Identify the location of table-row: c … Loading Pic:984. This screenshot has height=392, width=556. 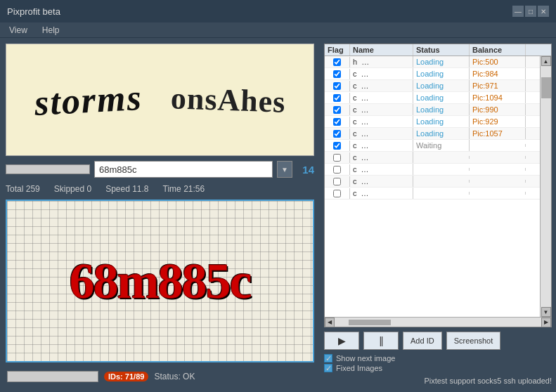
(432, 74).